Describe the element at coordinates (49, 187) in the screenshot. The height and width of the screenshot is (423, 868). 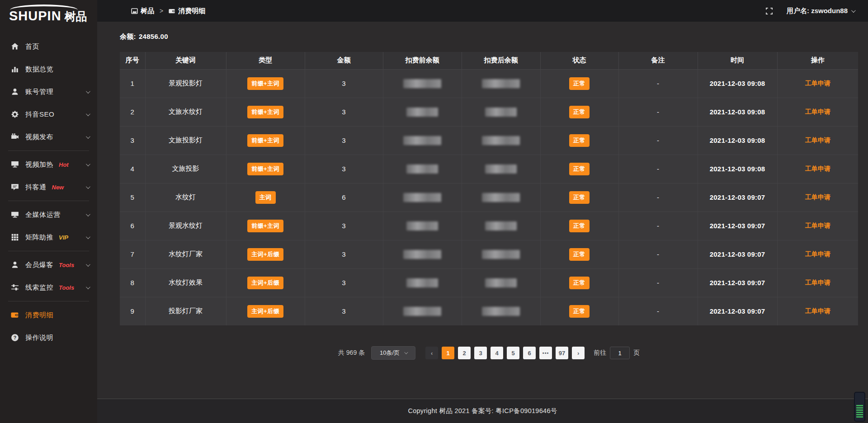
I see `sidebar-item-抖客通: 抖客通 New` at that location.